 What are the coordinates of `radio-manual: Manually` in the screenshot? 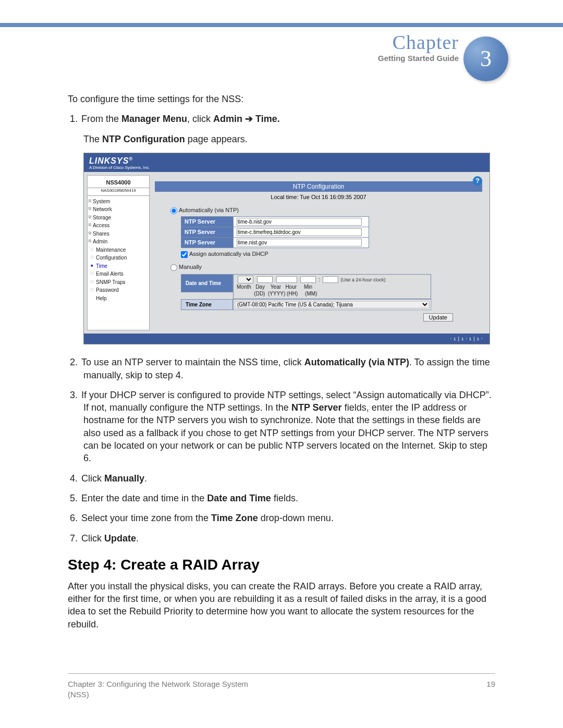 It's located at (326, 267).